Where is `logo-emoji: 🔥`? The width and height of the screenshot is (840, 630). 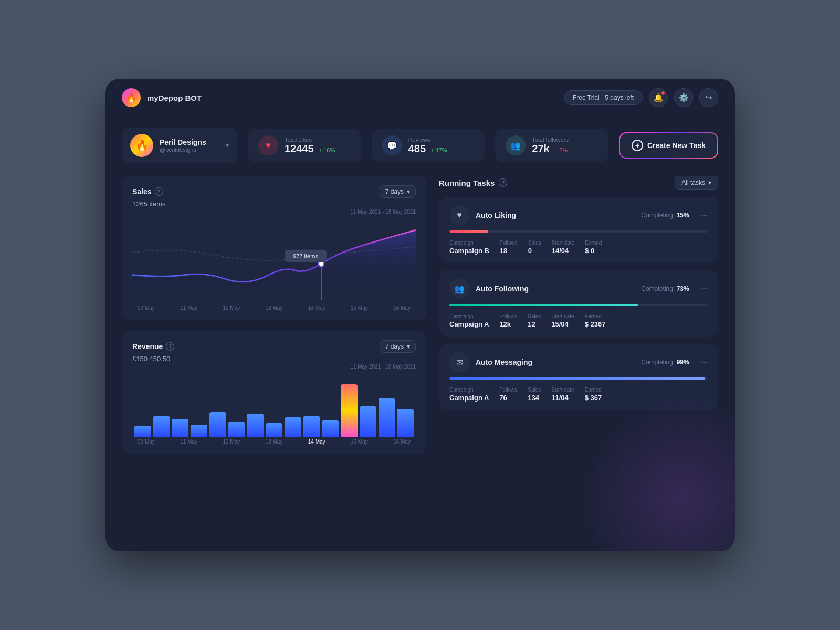 logo-emoji: 🔥 is located at coordinates (131, 98).